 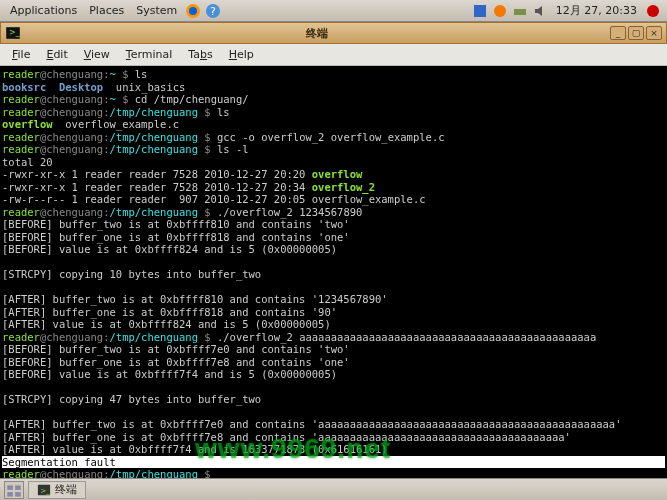 What do you see at coordinates (653, 11) in the screenshot?
I see `shutdown-icon` at bounding box center [653, 11].